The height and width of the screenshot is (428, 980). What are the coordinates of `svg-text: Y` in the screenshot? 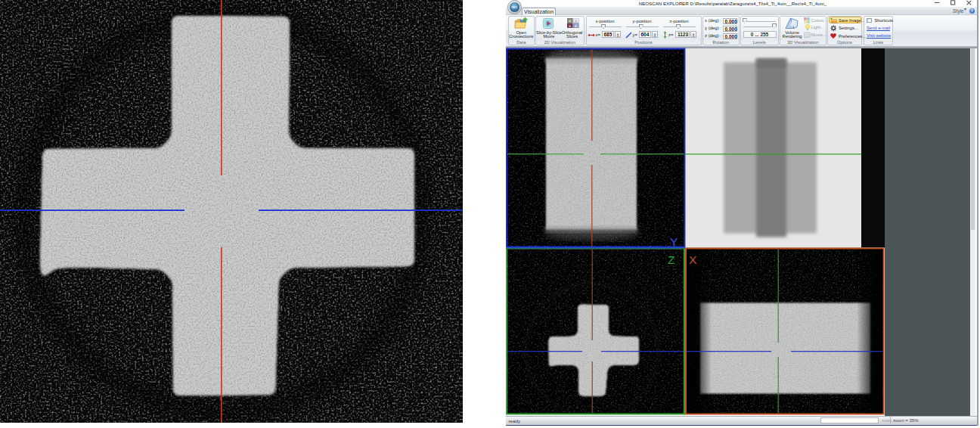 It's located at (674, 242).